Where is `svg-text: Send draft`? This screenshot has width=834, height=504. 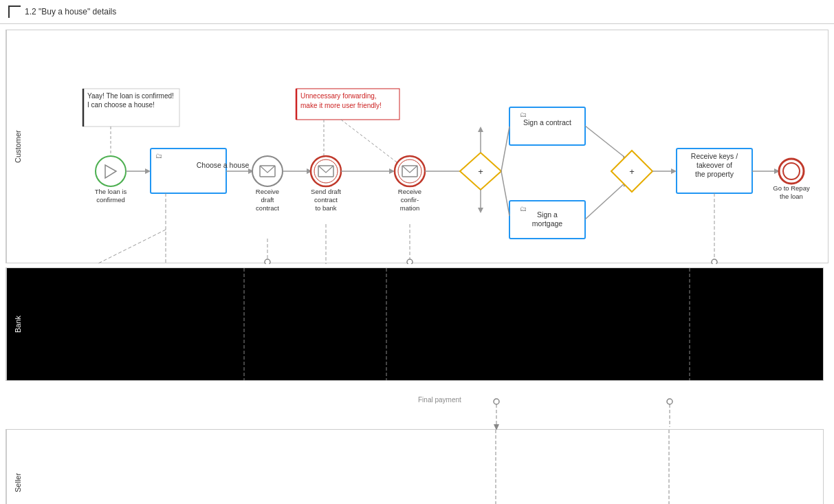 svg-text: Send draft is located at coordinates (326, 191).